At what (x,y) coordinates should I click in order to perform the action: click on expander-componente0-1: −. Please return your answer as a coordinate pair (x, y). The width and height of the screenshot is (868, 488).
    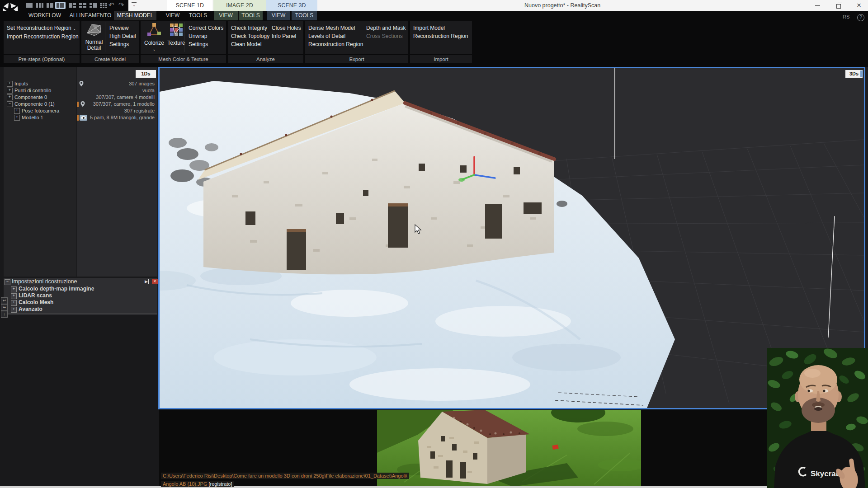
    Looking at the image, I should click on (10, 104).